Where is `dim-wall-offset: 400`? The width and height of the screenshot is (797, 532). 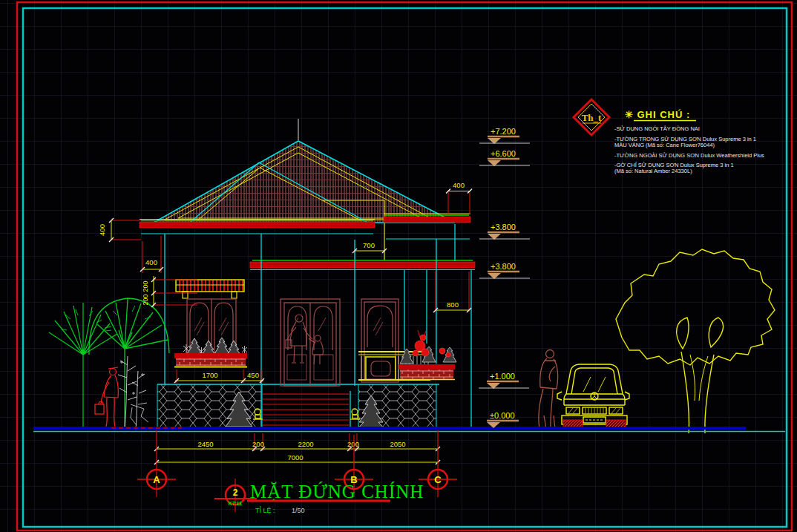 dim-wall-offset: 400 is located at coordinates (151, 254).